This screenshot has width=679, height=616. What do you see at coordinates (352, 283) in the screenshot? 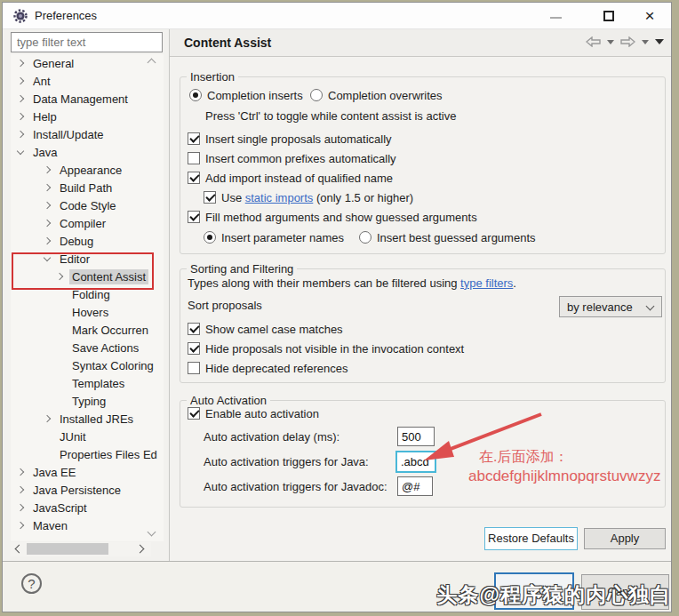
I see `note-text: Types along with their members can be fi…` at bounding box center [352, 283].